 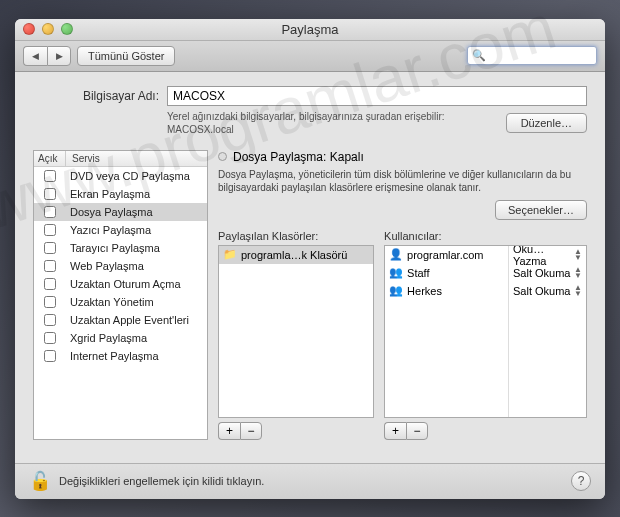 I want to click on folder-row: 📁programla…k Klasörü, so click(x=296, y=255).